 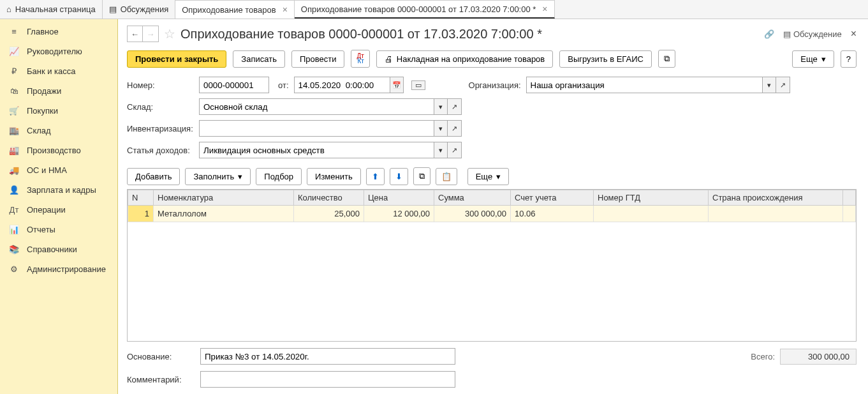 I want to click on btn-label: Заполнить, so click(x=214, y=176).